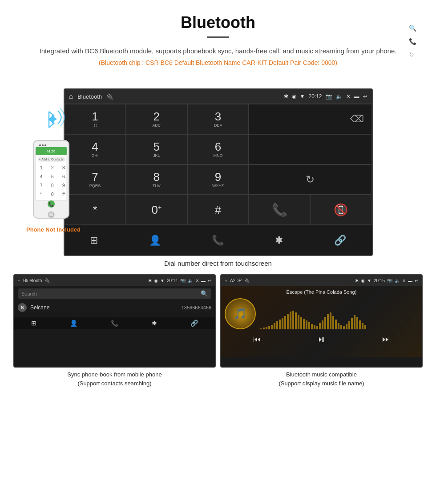 Image resolution: width=436 pixels, height=504 pixels. What do you see at coordinates (357, 119) in the screenshot?
I see `backspace-icon: ⌫` at bounding box center [357, 119].